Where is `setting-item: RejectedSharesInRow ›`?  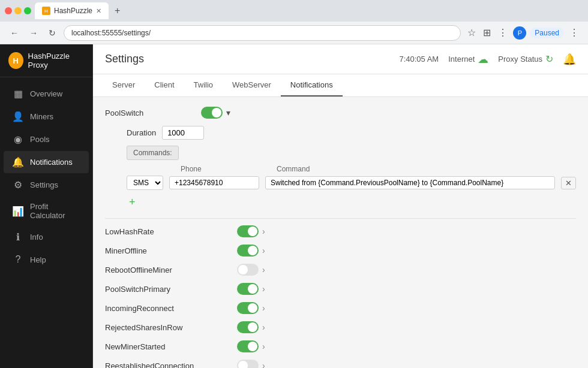 setting-item: RejectedSharesInRow › is located at coordinates (341, 327).